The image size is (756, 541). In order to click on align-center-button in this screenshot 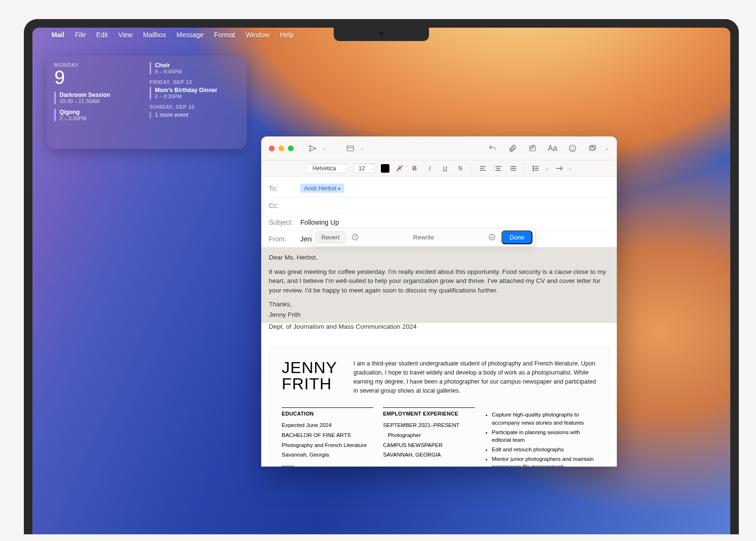, I will do `click(498, 168)`.